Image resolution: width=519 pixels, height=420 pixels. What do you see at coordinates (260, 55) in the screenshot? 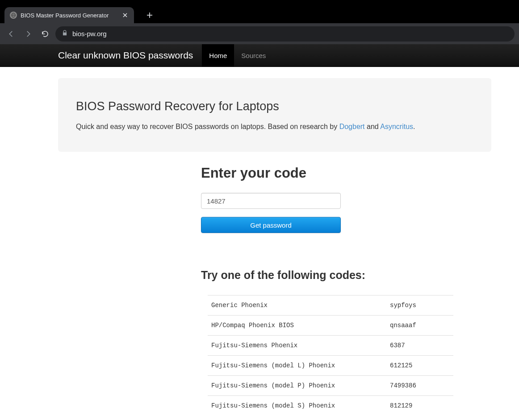
I see `site-navbar: Clear unknown BIOS passwords Home Source…` at bounding box center [260, 55].